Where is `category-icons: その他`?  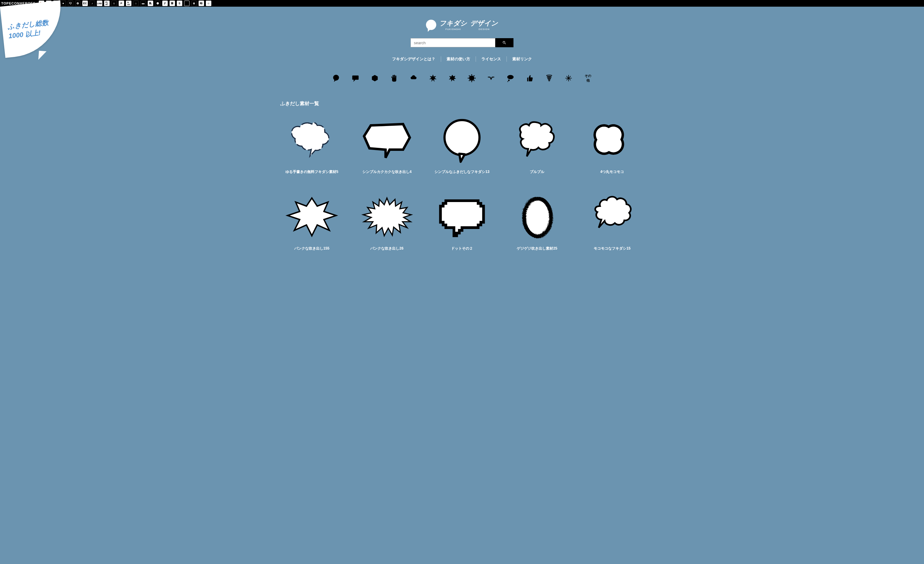 category-icons: その他 is located at coordinates (462, 78).